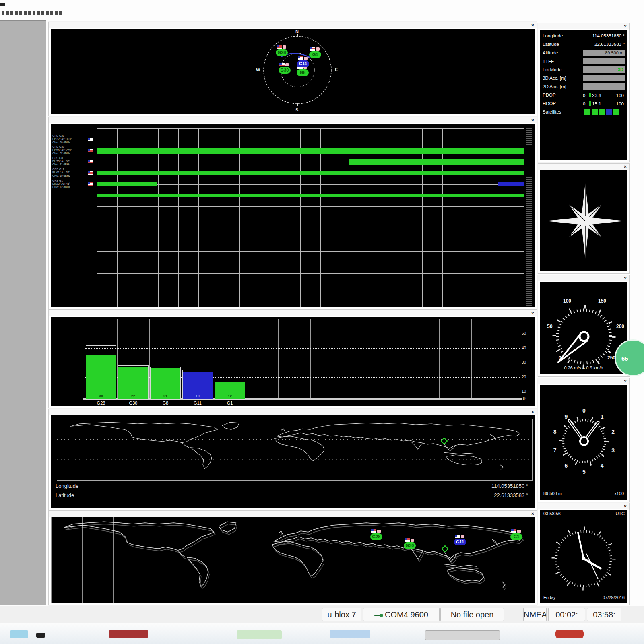 The image size is (644, 644). What do you see at coordinates (472, 614) in the screenshot?
I see `file-status: No file open` at bounding box center [472, 614].